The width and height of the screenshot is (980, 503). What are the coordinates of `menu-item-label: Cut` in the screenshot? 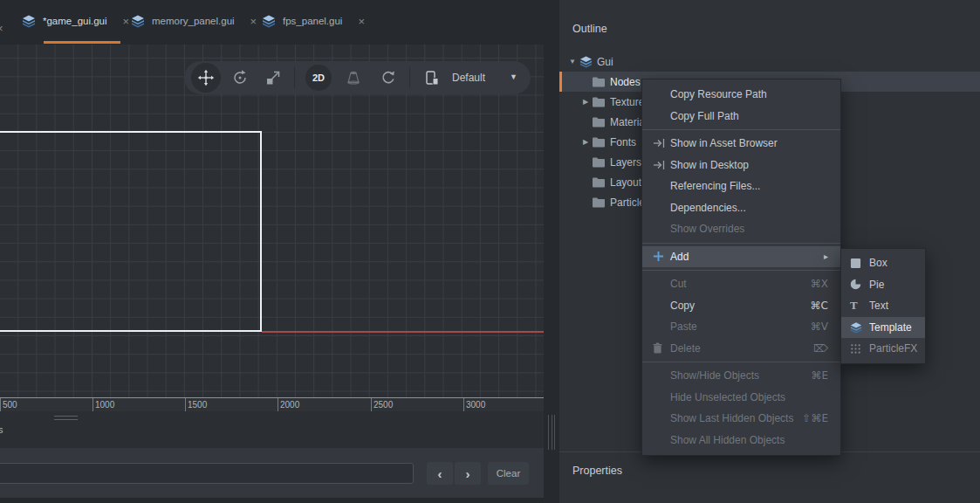 It's located at (679, 284).